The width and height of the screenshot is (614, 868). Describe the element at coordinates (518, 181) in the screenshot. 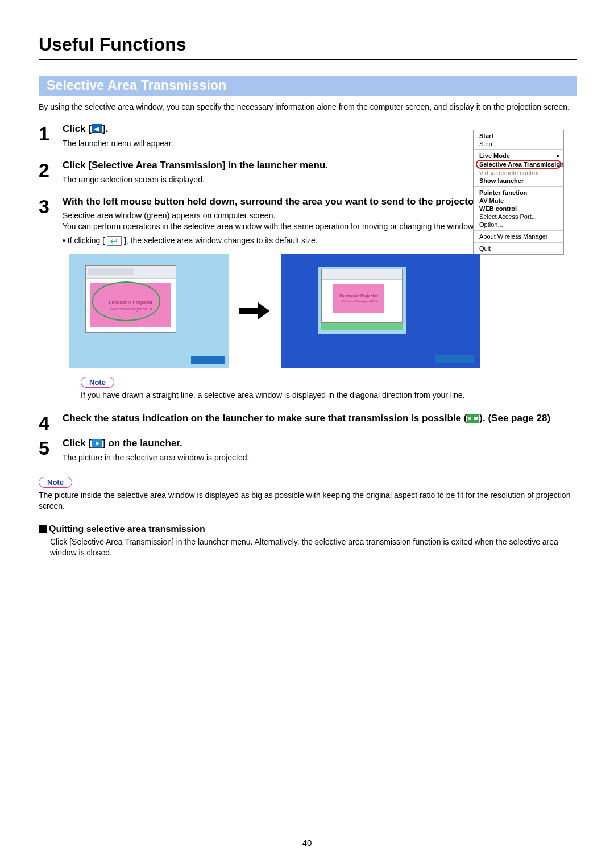

I see `menu-show-launcher: Show launcher` at that location.